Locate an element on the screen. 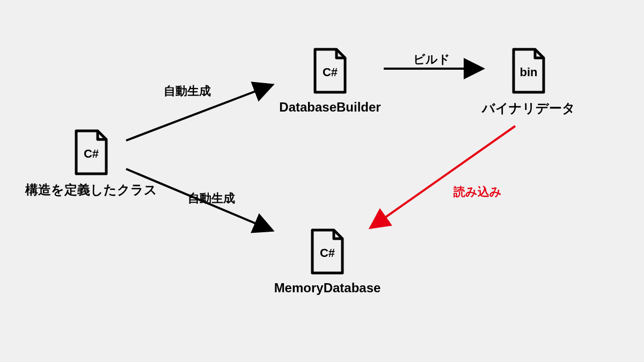  node-memory-database: C# MemoryDatabase is located at coordinates (327, 262).